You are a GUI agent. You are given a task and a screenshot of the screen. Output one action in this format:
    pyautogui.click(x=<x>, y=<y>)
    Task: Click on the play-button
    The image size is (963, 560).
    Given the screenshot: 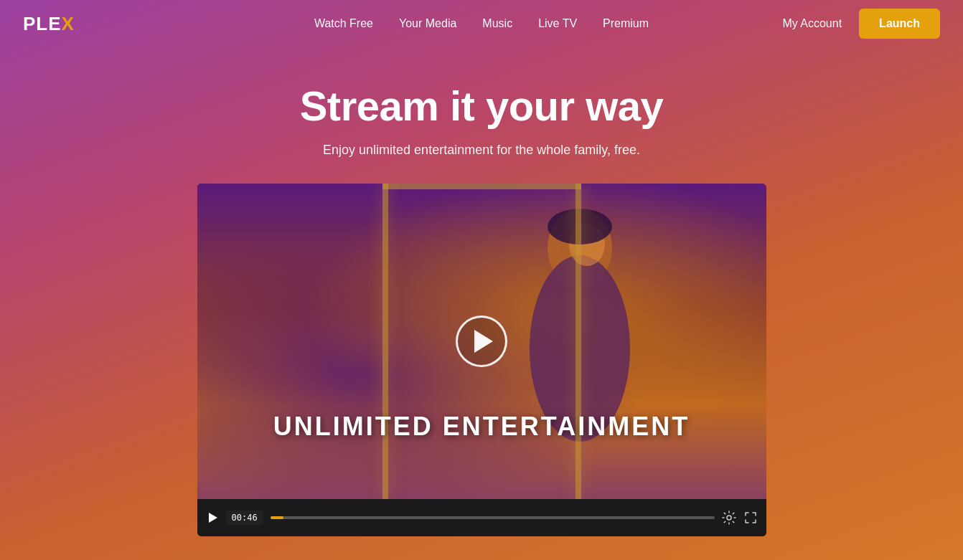 What is the action you would take?
    pyautogui.click(x=482, y=341)
    